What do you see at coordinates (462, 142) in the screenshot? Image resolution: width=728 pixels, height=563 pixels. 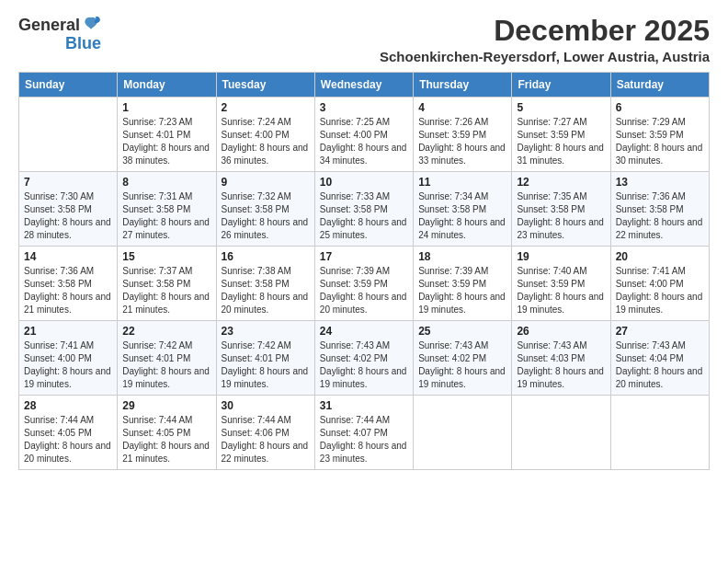 I see `day-info: Sunrise: 7:26 AMSunset: 3:59 PMDaylight:…` at bounding box center [462, 142].